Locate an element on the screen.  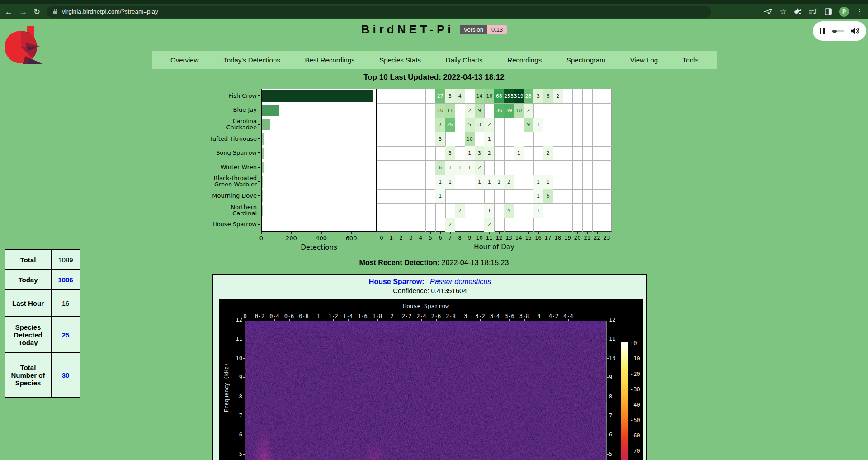
heatmap-cell: 253 is located at coordinates (509, 96).